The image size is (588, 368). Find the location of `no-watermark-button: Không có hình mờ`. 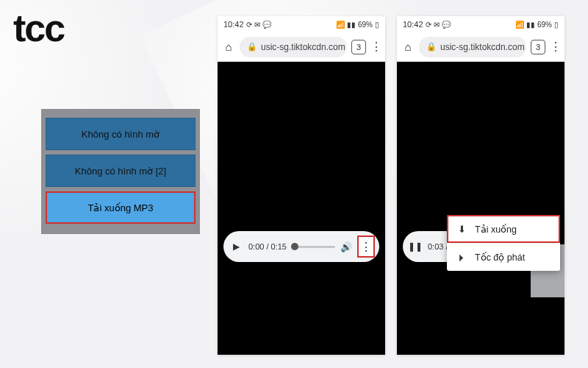

no-watermark-button: Không có hình mờ is located at coordinates (121, 134).